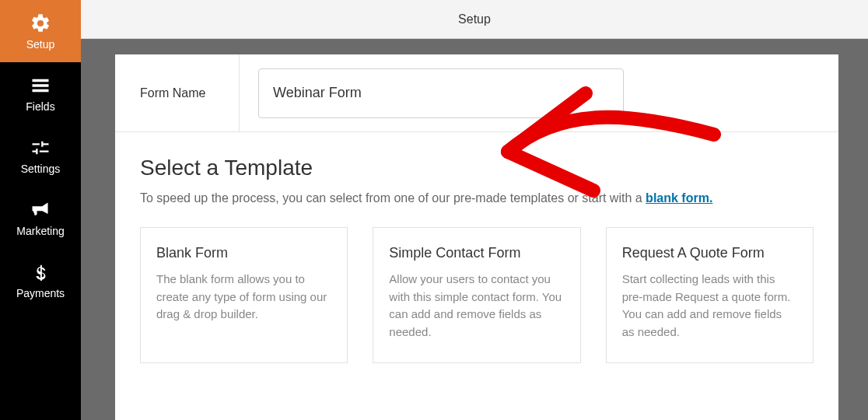  What do you see at coordinates (244, 254) in the screenshot?
I see `card-title: Blank Form` at bounding box center [244, 254].